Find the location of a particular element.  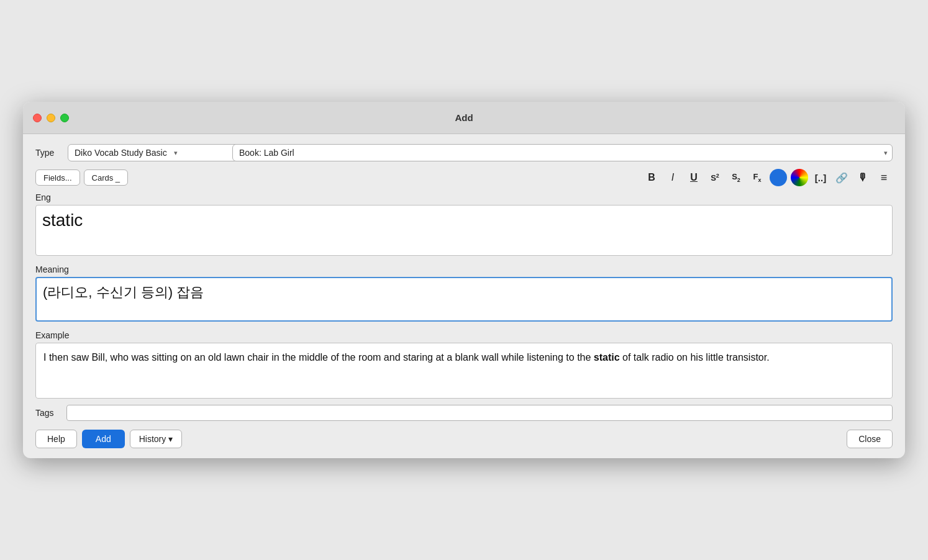

underline-button: U is located at coordinates (694, 178).